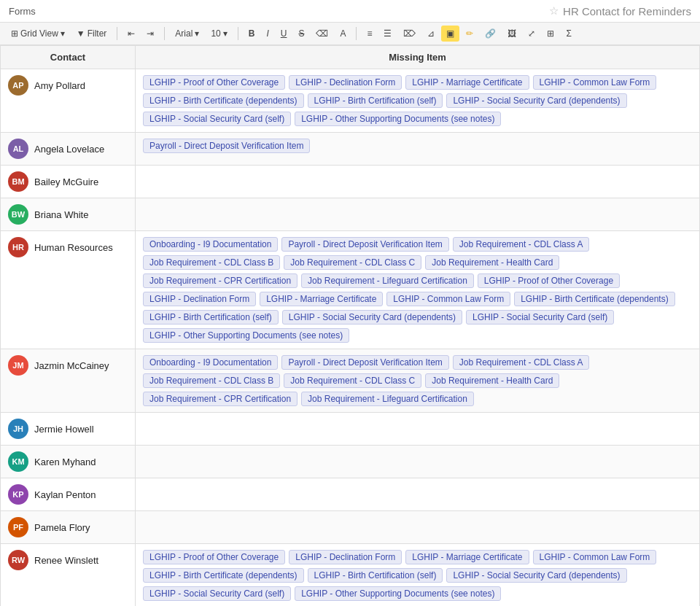  What do you see at coordinates (554, 11) in the screenshot?
I see `star-icon: ☆` at bounding box center [554, 11].